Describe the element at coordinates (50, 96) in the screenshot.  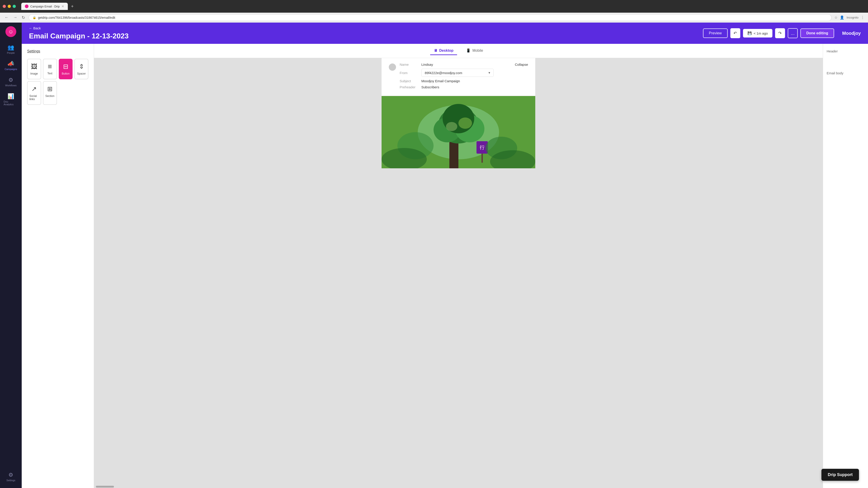
I see `section-tool-label: Section` at that location.